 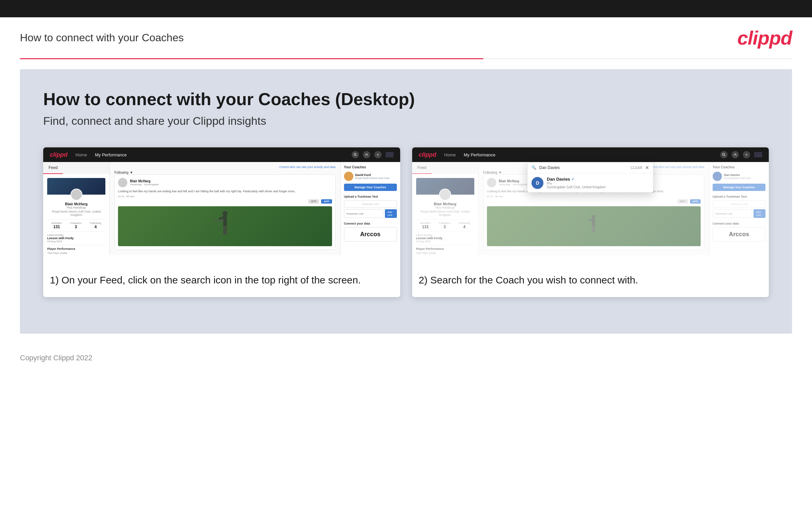 I want to click on app-logo-1: clippd, so click(x=59, y=155).